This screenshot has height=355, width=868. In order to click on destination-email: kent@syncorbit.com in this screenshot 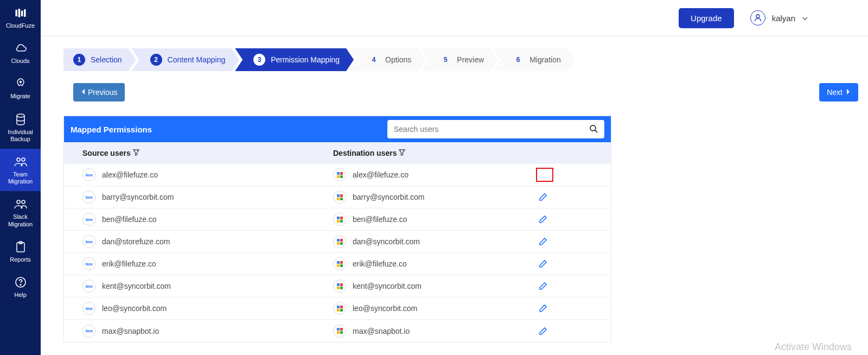, I will do `click(387, 286)`.